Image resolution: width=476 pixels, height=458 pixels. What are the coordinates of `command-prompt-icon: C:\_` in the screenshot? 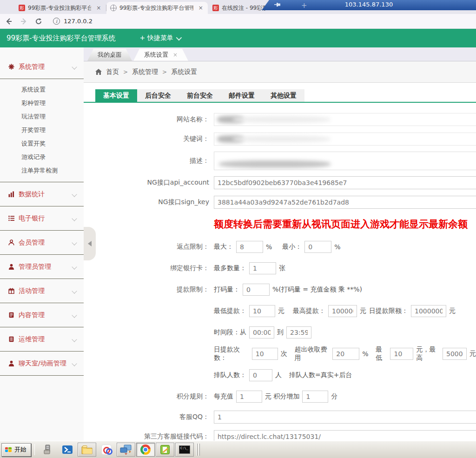 It's located at (185, 450).